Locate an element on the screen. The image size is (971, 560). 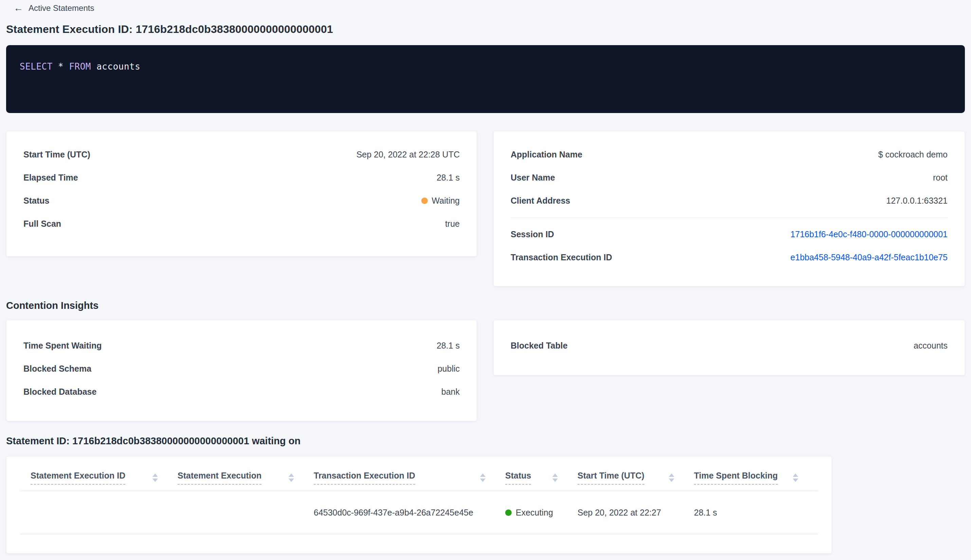
status-waiting-dot-icon is located at coordinates (425, 201).